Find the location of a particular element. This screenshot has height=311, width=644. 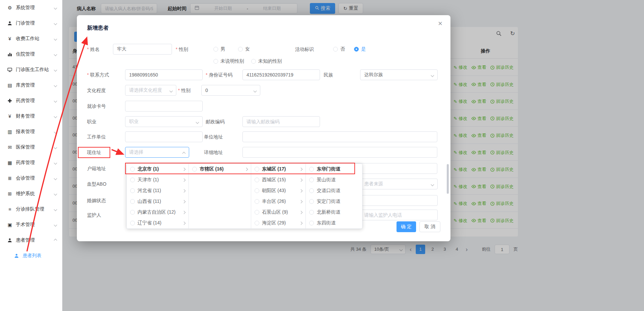

cascader-option: 北京市 (1) is located at coordinates (158, 169).